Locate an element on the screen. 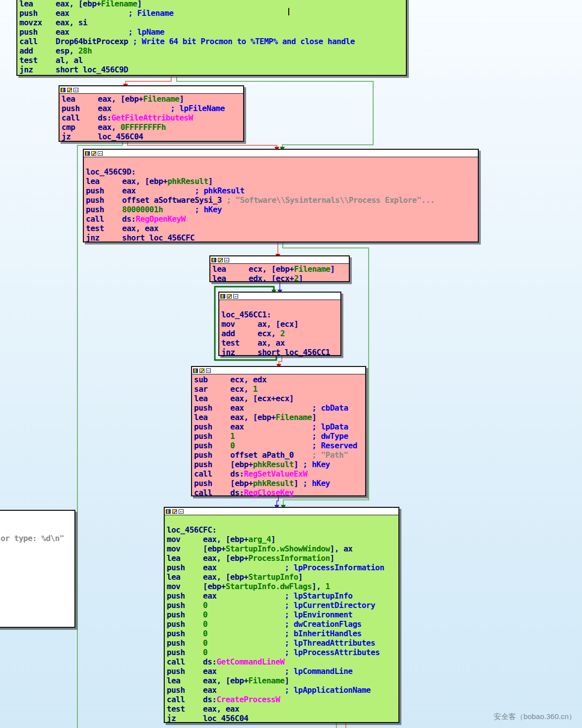 This screenshot has width=582, height=728. code-line: push eax ; lpStartupInfo is located at coordinates (282, 596).